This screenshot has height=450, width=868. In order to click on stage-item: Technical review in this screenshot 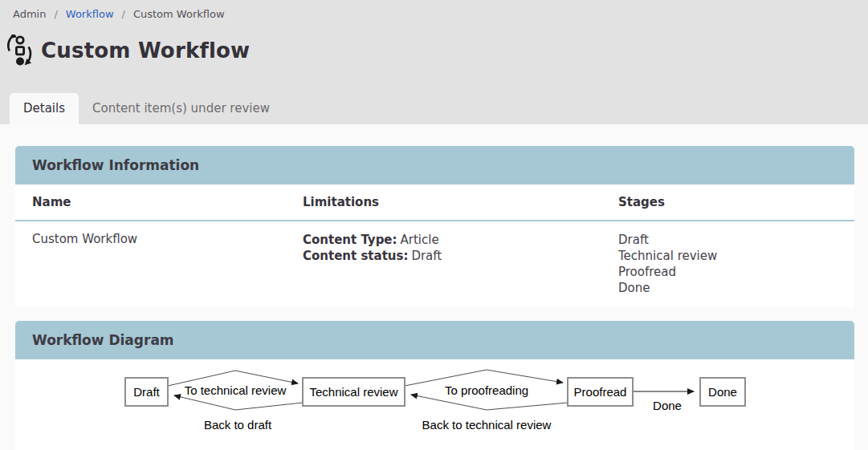, I will do `click(736, 256)`.